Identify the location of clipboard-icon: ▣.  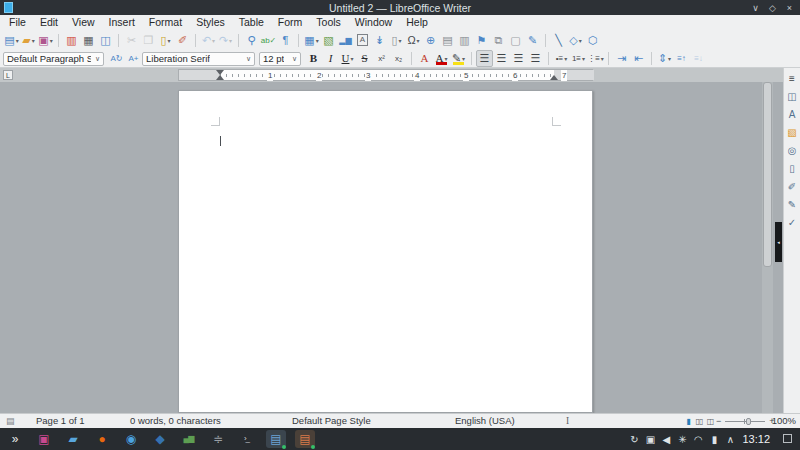
(650, 439).